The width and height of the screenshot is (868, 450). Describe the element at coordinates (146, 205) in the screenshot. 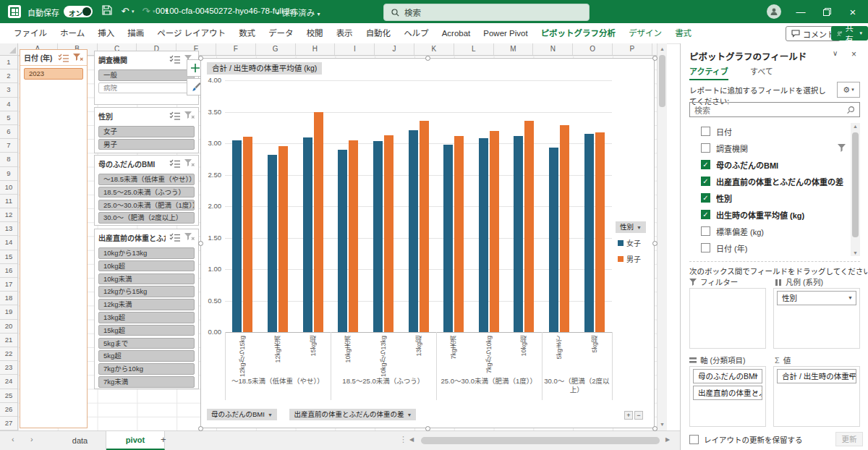

I see `slicer-item-25.0〜30.0未満（肥満（1度））: 25.0〜30.0未満（肥満（1度））` at that location.